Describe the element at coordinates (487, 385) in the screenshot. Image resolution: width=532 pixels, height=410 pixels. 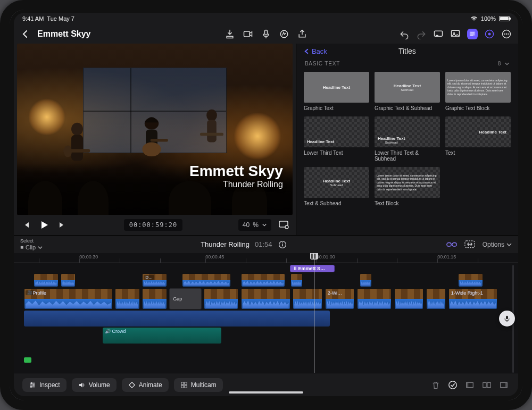
I see `split-clip-icon` at that location.